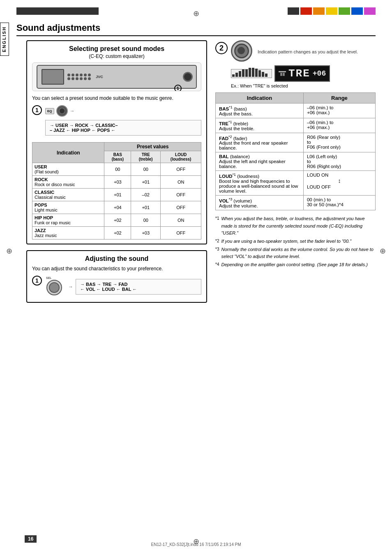 This screenshot has height=555, width=392. Describe the element at coordinates (58, 11) in the screenshot. I see `top-bar-left` at that location.